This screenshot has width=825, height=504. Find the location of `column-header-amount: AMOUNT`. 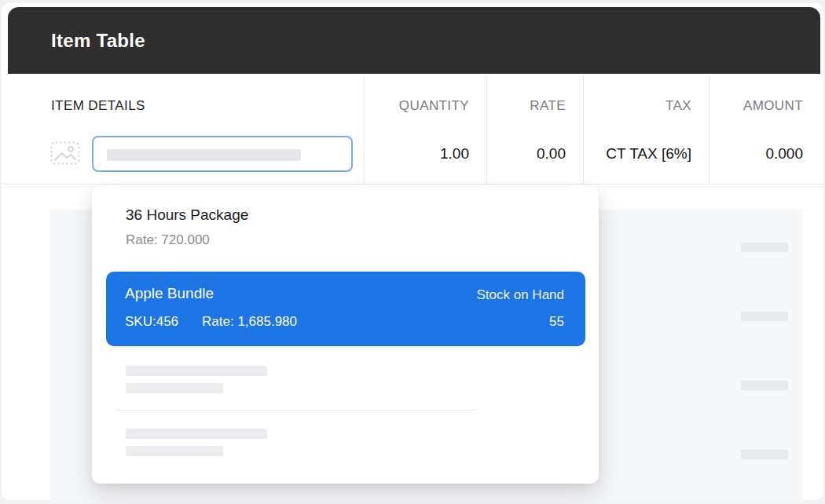

column-header-amount: AMOUNT is located at coordinates (756, 106).